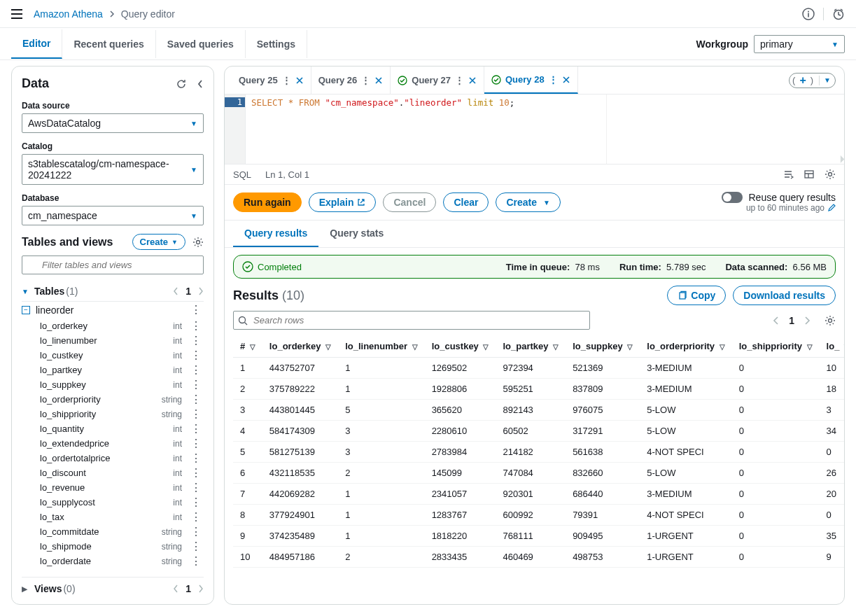 This screenshot has height=616, width=856. What do you see at coordinates (839, 14) in the screenshot?
I see `clock-icon` at bounding box center [839, 14].